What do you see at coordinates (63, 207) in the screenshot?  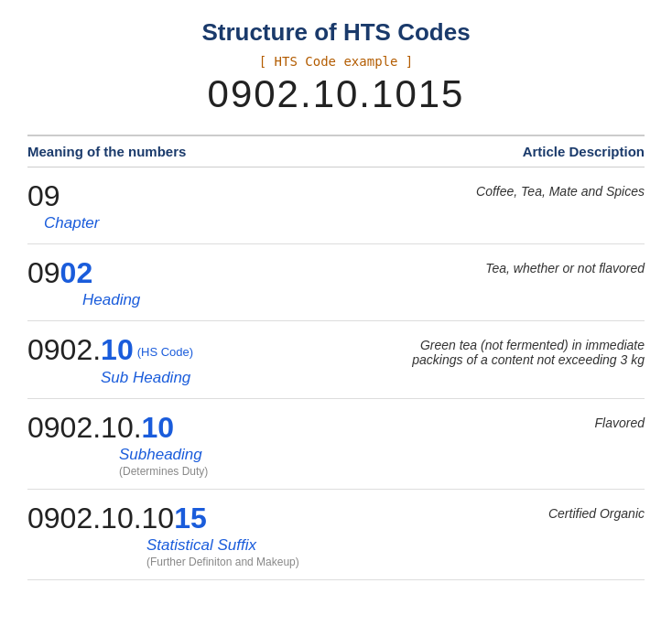 I see `row-left-chapter: 09Chapter` at bounding box center [63, 207].